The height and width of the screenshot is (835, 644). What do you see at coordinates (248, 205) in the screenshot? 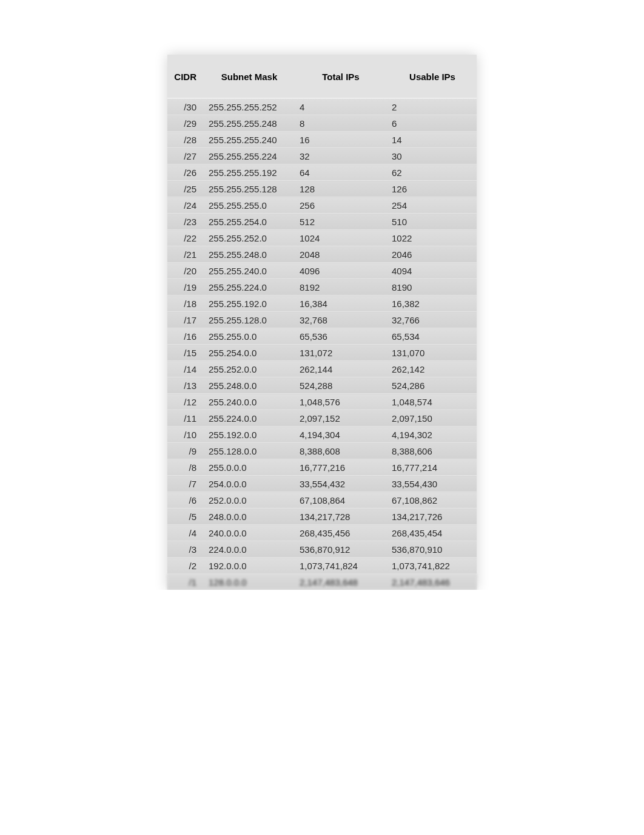
I see `cell-mask: 255.255.255.0` at bounding box center [248, 205].